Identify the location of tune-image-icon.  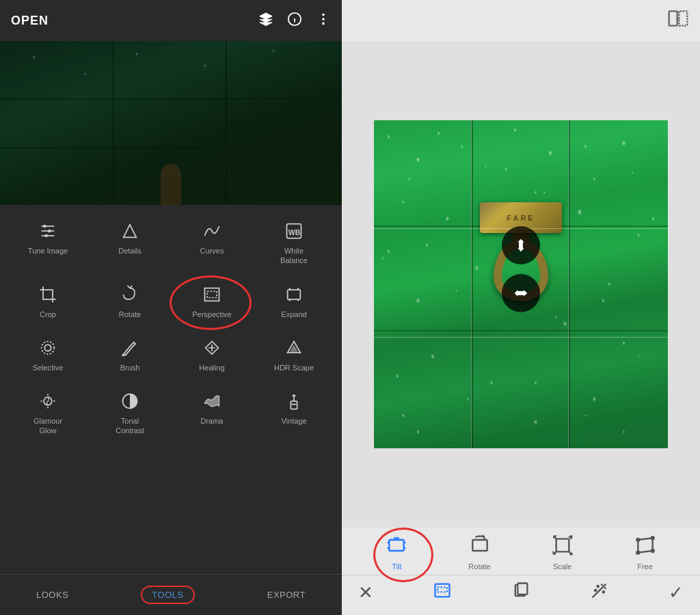
(48, 232).